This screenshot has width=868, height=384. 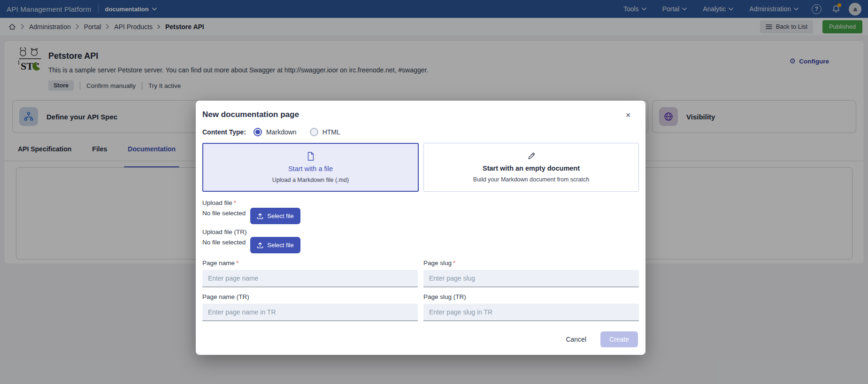 I want to click on upload-file-tr-row: No file selected Select file, so click(x=421, y=245).